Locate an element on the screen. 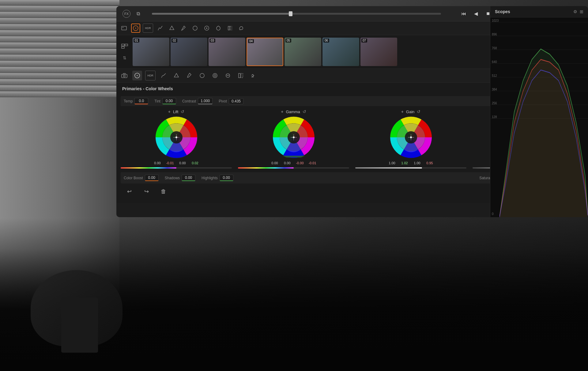 The height and width of the screenshot is (371, 588). gain-values: 1.00 1.02 1.00 0.95 is located at coordinates (411, 163).